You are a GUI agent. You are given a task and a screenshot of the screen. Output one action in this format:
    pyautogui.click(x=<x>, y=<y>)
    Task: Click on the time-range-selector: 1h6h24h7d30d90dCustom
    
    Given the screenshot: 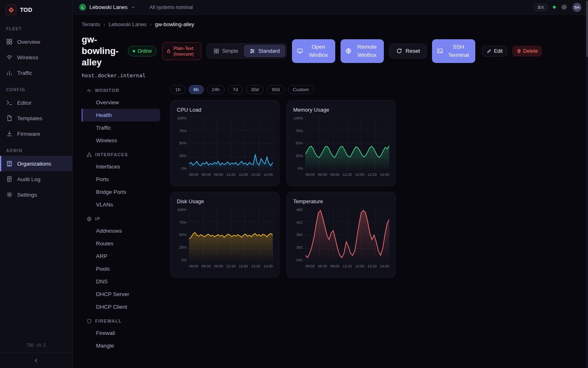 What is the action you would take?
    pyautogui.click(x=283, y=90)
    